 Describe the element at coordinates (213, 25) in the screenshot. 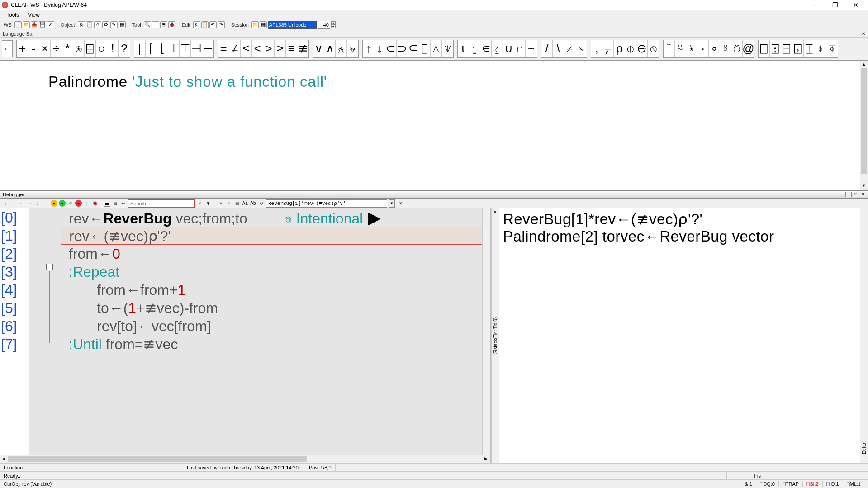

I see `undo-icon: ↶` at that location.